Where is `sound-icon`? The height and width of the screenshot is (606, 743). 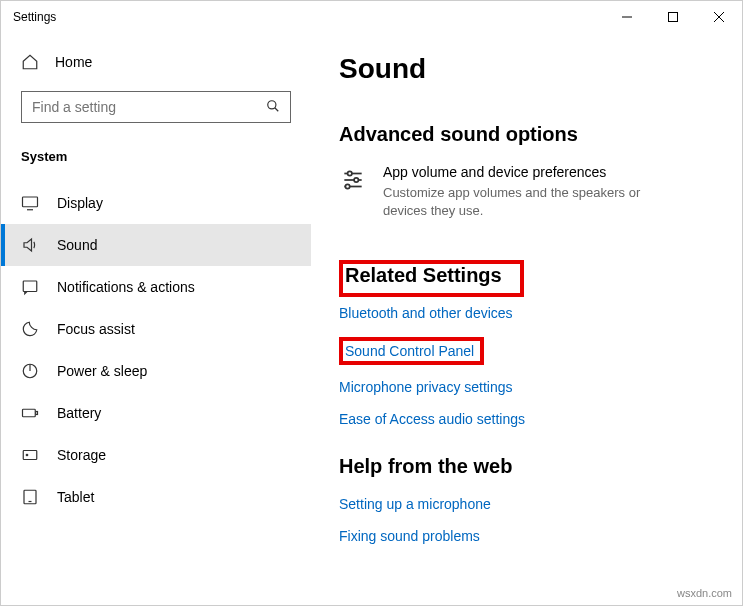 sound-icon is located at coordinates (30, 245).